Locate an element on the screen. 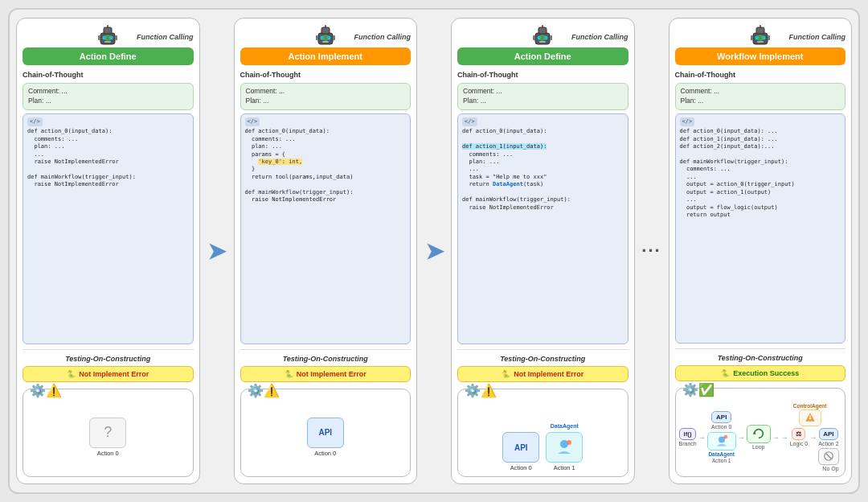 The image size is (868, 502). cot-line-2-0: Comment: ... is located at coordinates (326, 92).